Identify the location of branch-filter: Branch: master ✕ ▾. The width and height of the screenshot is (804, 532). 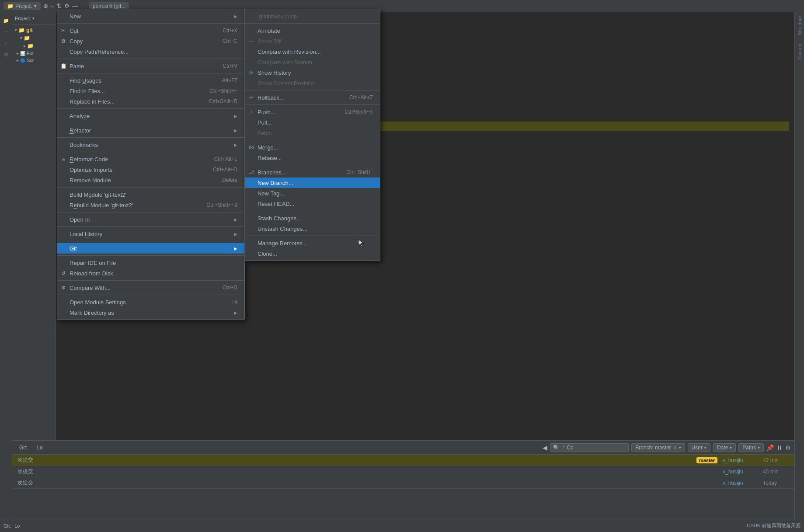
(658, 448).